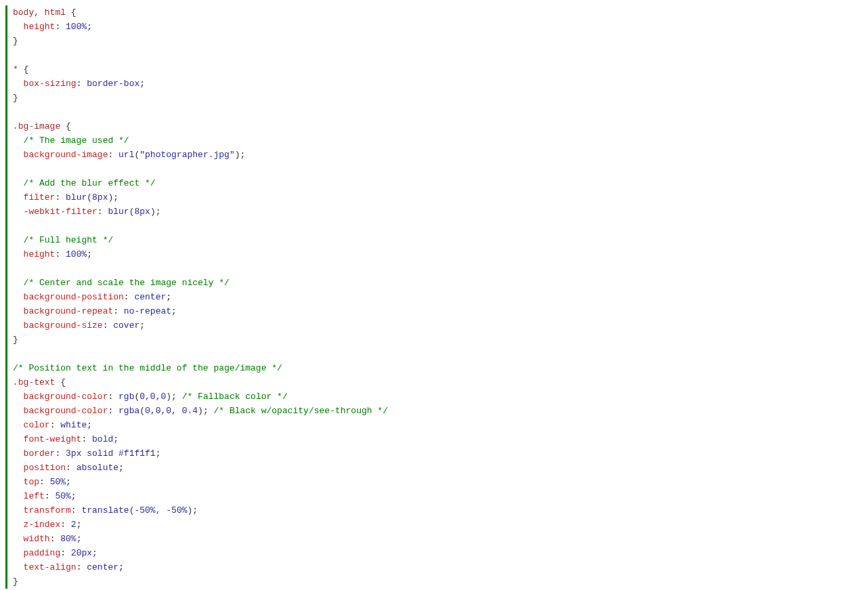 This screenshot has height=590, width=868. I want to click on code-line: /* Center and scale the image nicely */, so click(437, 283).